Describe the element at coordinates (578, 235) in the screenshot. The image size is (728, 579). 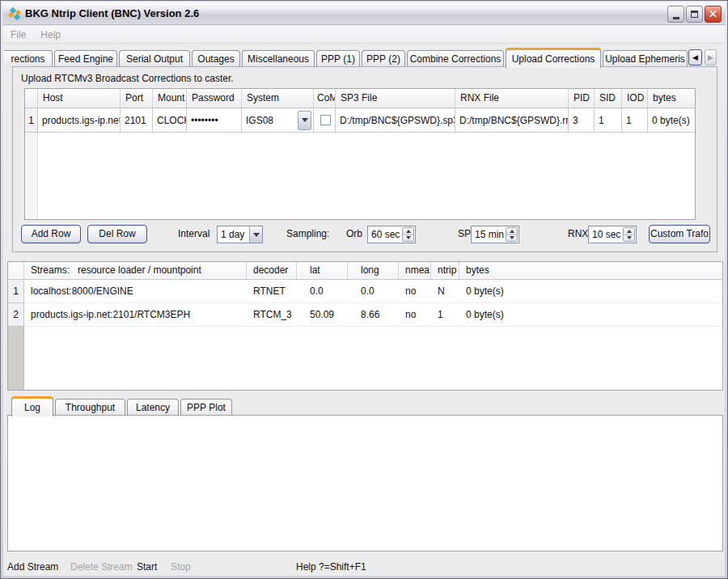
I see `rnx-label: RNX` at that location.